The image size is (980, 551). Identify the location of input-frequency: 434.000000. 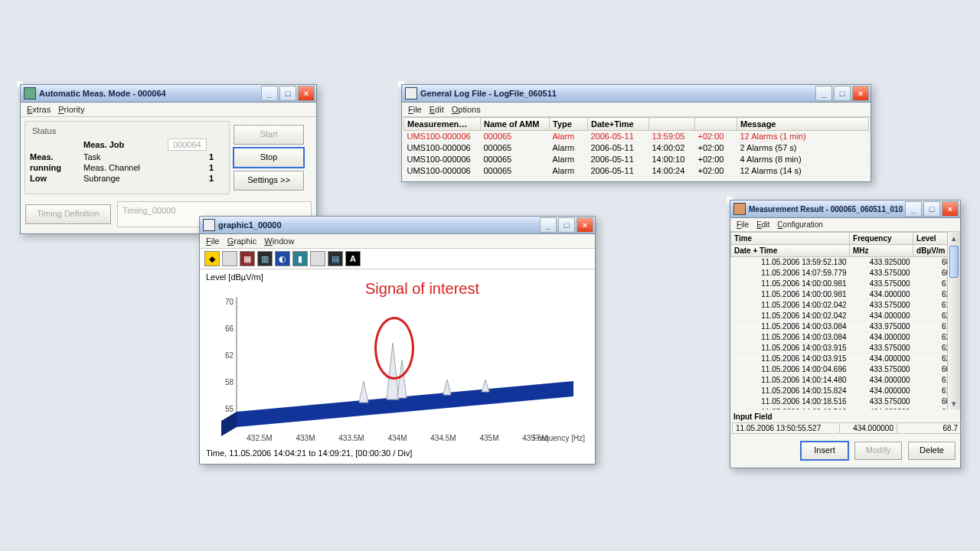
(868, 429).